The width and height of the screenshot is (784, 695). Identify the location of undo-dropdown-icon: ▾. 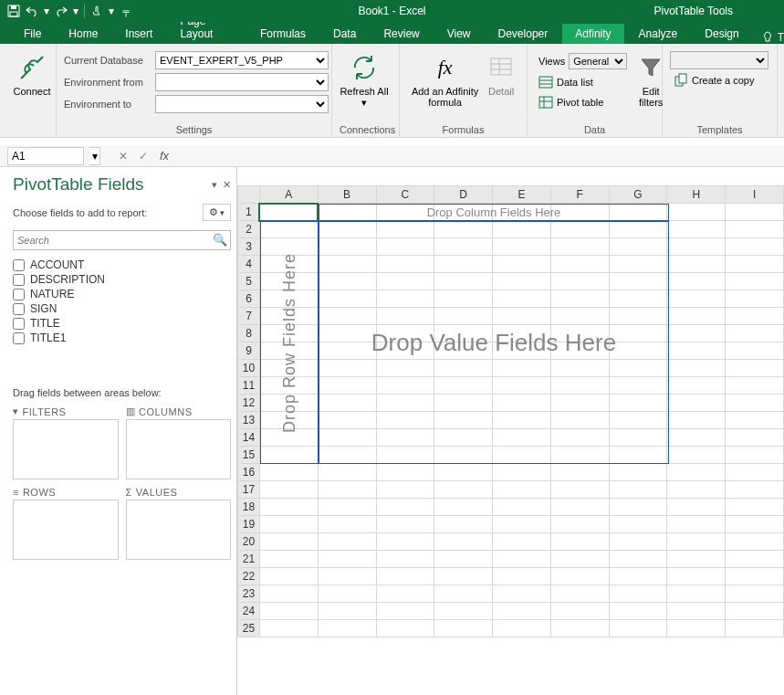
(47, 11).